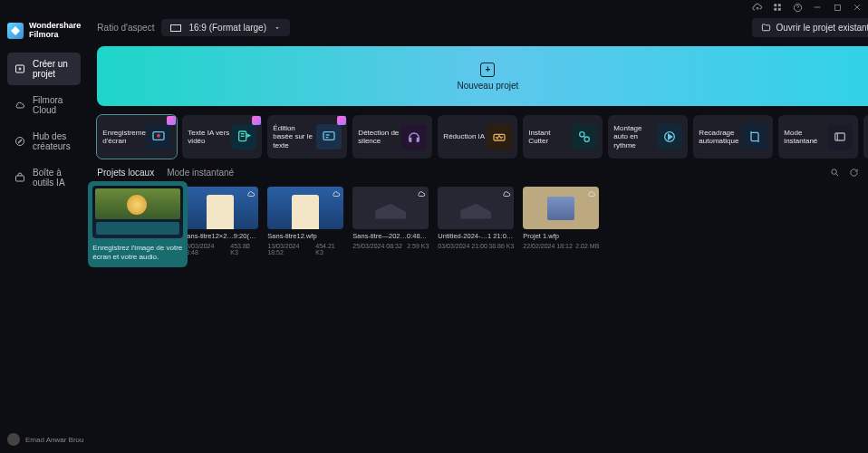 The image size is (868, 453). I want to click on project-card: Projet 1.wfp 22/02/2024 18:122.02 MB, so click(561, 221).